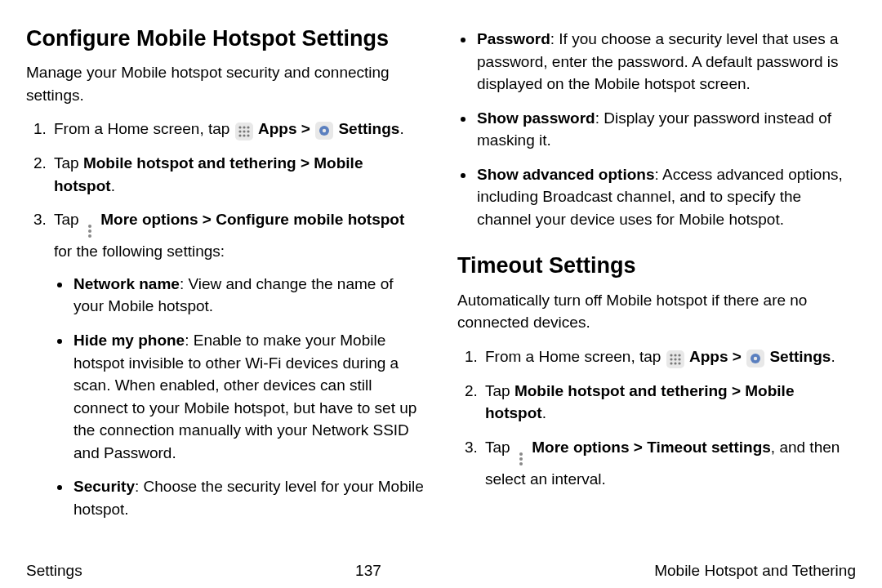 The width and height of the screenshot is (882, 588). I want to click on heading-timeout: Timeout Settings, so click(657, 266).